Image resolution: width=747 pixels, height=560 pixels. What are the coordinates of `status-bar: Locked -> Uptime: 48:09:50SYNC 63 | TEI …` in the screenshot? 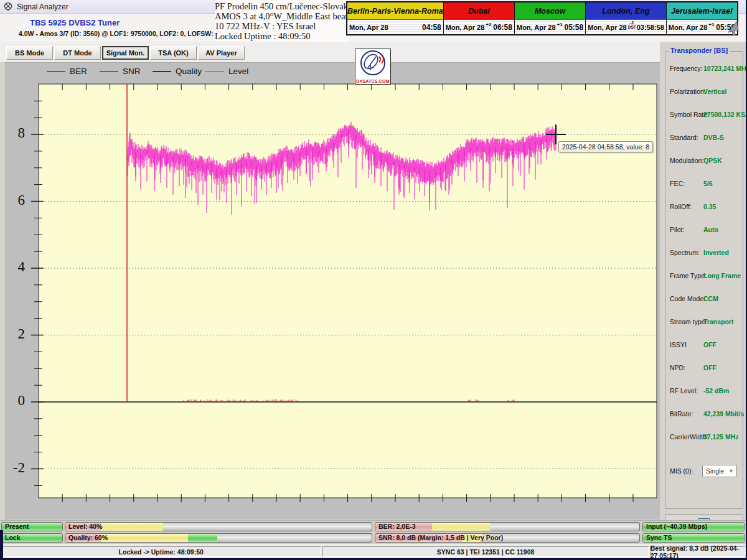 It's located at (373, 551).